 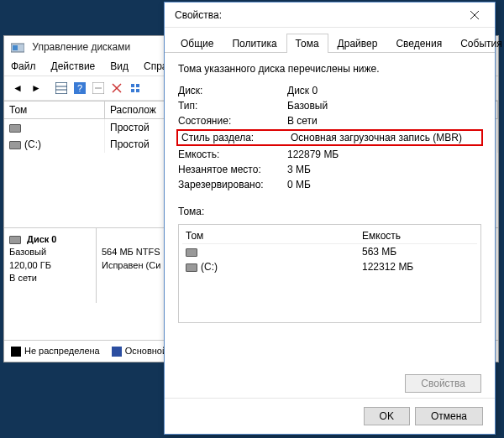 What do you see at coordinates (117, 352) in the screenshot?
I see `legend-primary-icon` at bounding box center [117, 352].